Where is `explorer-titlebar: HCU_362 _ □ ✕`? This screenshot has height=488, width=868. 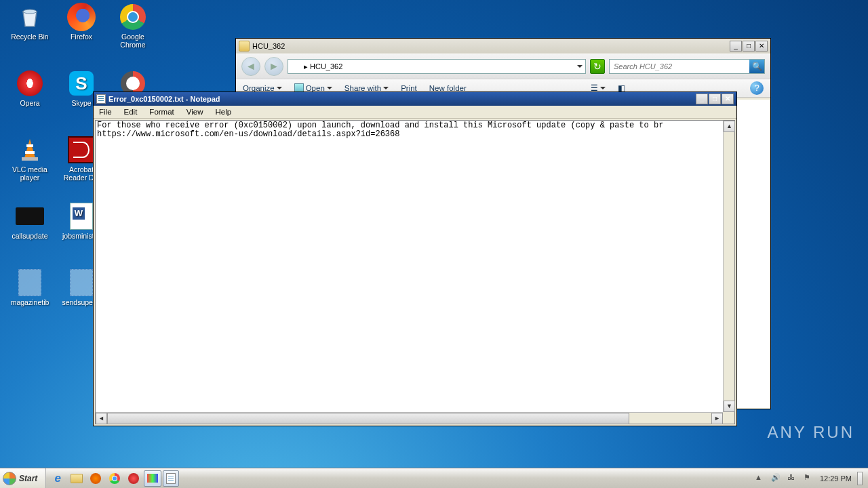
explorer-titlebar: HCU_362 _ □ ✕ is located at coordinates (503, 46).